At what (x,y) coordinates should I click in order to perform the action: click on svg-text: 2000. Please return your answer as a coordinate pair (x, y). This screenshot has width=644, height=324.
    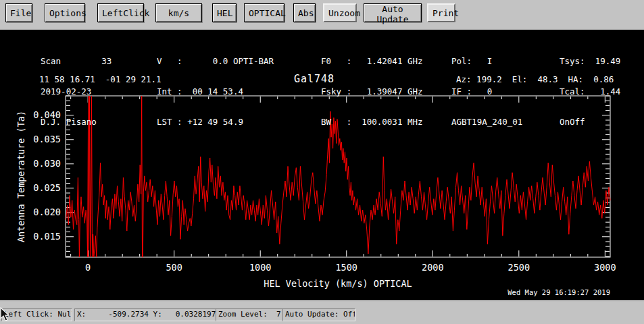
    Looking at the image, I should click on (432, 267).